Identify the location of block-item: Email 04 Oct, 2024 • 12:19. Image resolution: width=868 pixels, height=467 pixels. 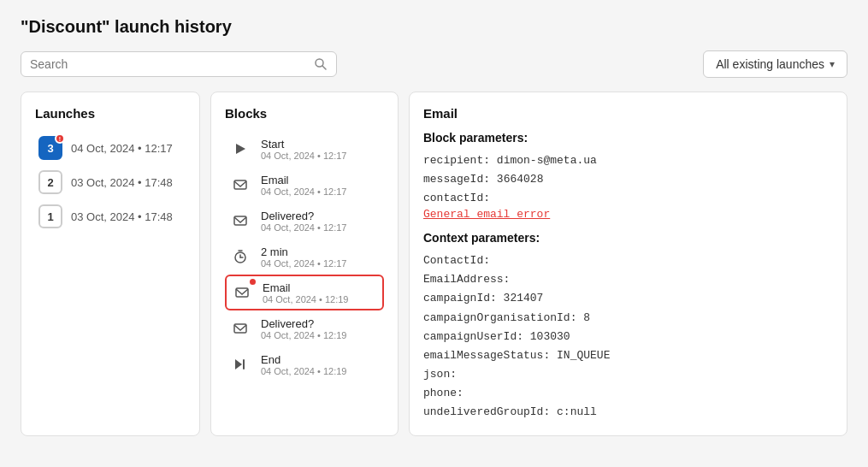
(304, 293).